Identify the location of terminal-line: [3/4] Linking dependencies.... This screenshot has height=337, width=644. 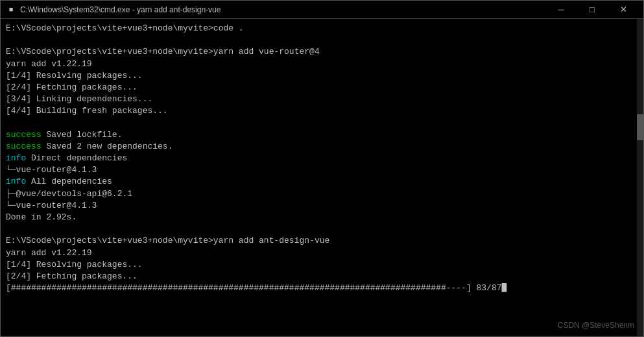
(322, 99).